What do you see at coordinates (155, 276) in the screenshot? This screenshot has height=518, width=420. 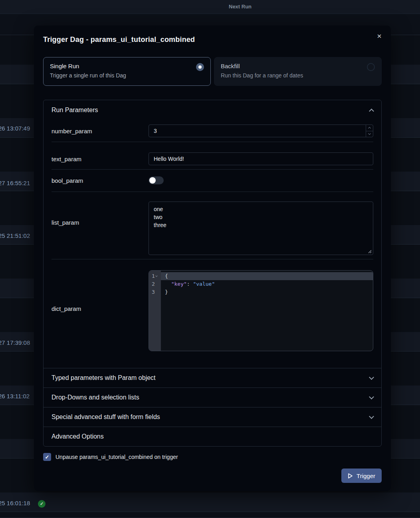 I see `line-number: 1` at bounding box center [155, 276].